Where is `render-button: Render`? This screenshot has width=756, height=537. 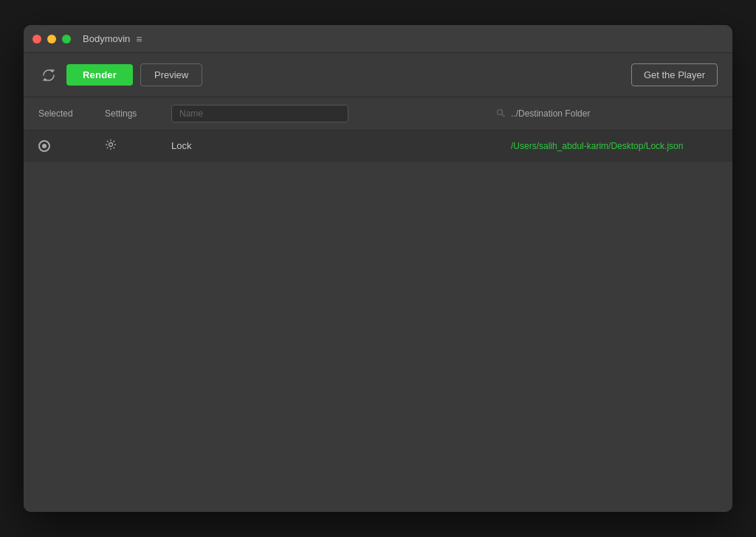
render-button: Render is located at coordinates (100, 75).